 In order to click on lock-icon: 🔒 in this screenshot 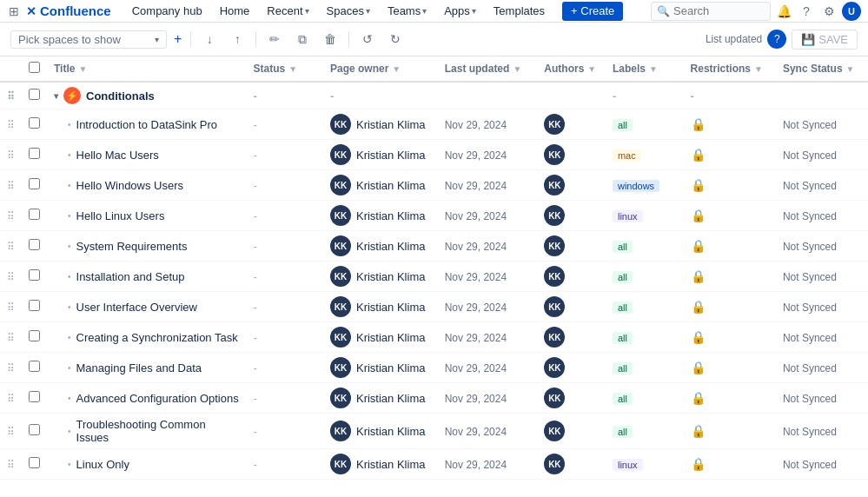, I will do `click(699, 276)`.